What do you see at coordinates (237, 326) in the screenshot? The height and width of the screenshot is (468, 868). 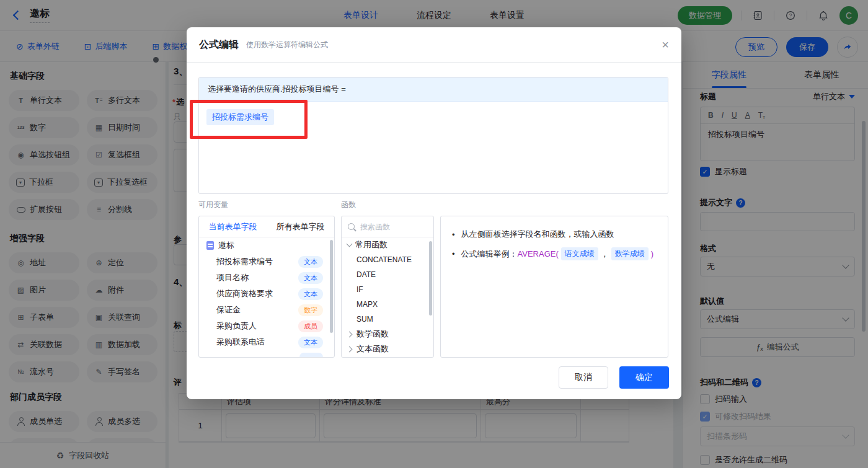 I see `variable-name: 采购负责人` at bounding box center [237, 326].